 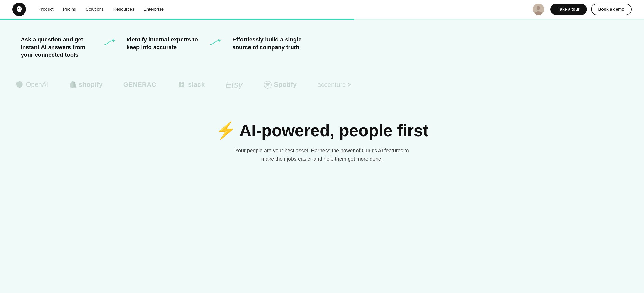 What do you see at coordinates (70, 9) in the screenshot?
I see `nav-pricing: Pricing` at bounding box center [70, 9].